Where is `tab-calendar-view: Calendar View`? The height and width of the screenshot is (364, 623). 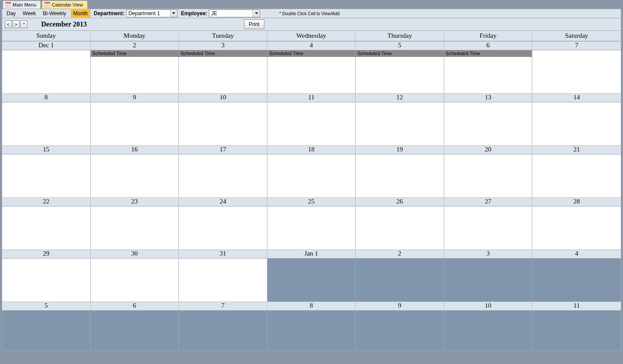 tab-calendar-view: Calendar View is located at coordinates (64, 4).